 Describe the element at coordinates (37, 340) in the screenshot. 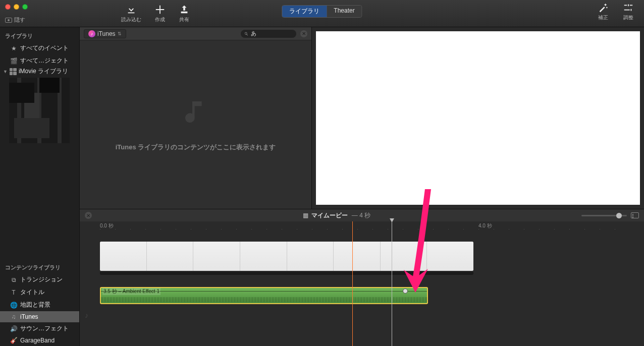

I see `sidebar-item-label: GarageBand` at that location.